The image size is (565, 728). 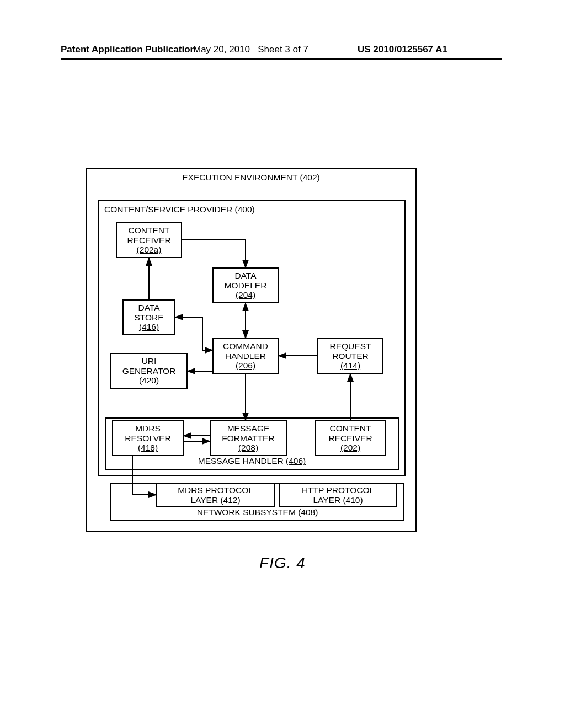 I want to click on header-date: May 20, 2010, so click(x=222, y=50).